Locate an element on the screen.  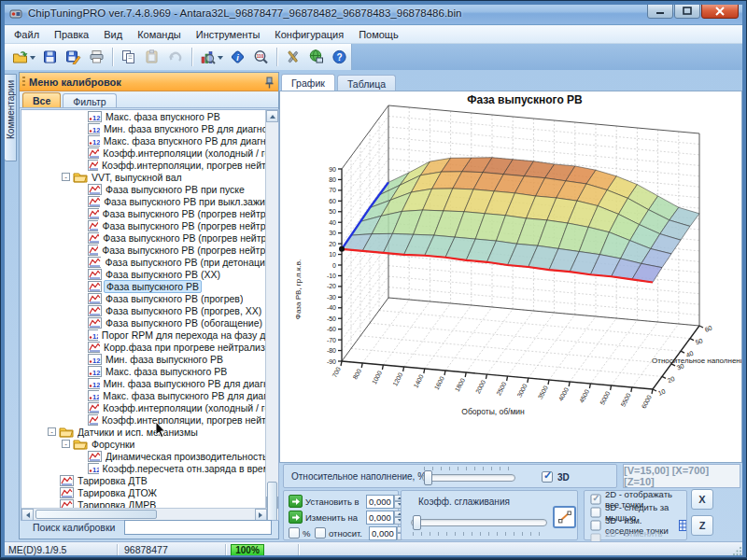
tree-item: Динамическая производительность is located at coordinates (144, 455).